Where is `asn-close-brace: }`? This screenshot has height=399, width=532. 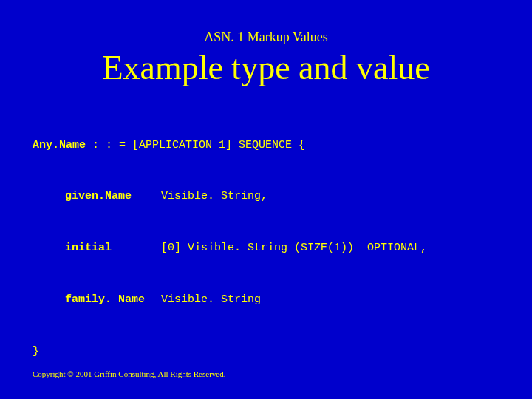
asn-close-brace: } is located at coordinates (282, 352).